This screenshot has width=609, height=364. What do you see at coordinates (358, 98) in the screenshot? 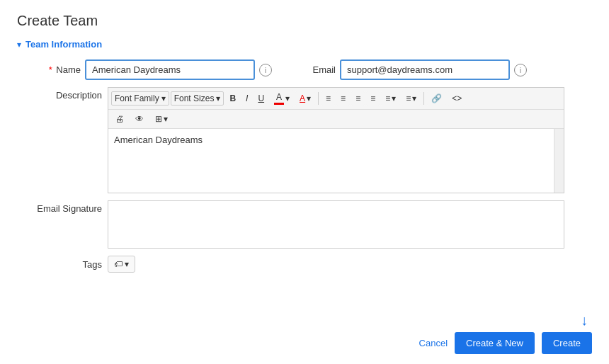
I see `align-right-button: ≡` at bounding box center [358, 98].